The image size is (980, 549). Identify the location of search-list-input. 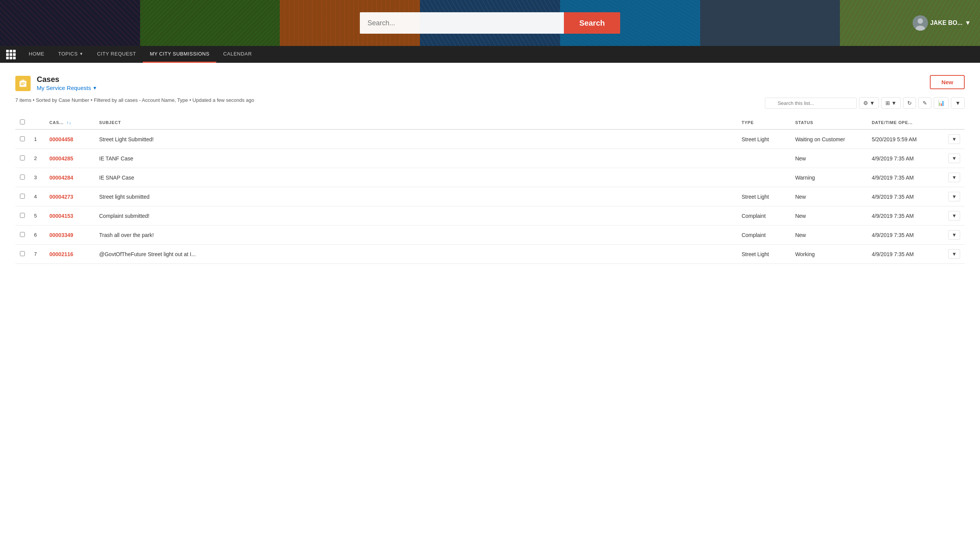
(811, 103).